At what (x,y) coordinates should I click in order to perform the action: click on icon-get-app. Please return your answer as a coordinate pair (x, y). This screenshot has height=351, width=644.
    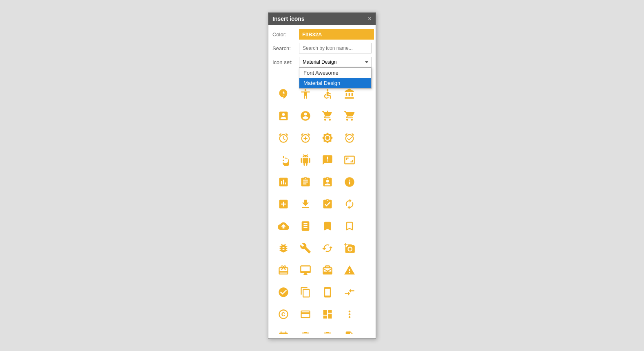
    Looking at the image, I should click on (305, 204).